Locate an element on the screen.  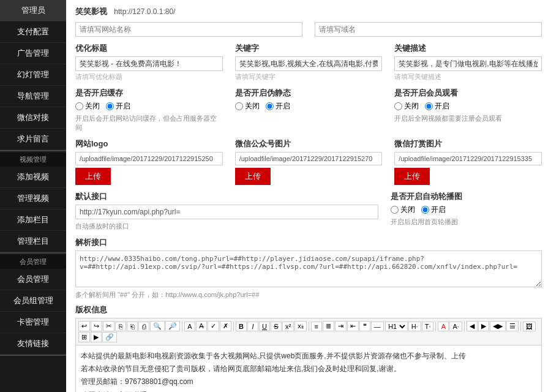
static-on-label: 开启 is located at coordinates (278, 107).